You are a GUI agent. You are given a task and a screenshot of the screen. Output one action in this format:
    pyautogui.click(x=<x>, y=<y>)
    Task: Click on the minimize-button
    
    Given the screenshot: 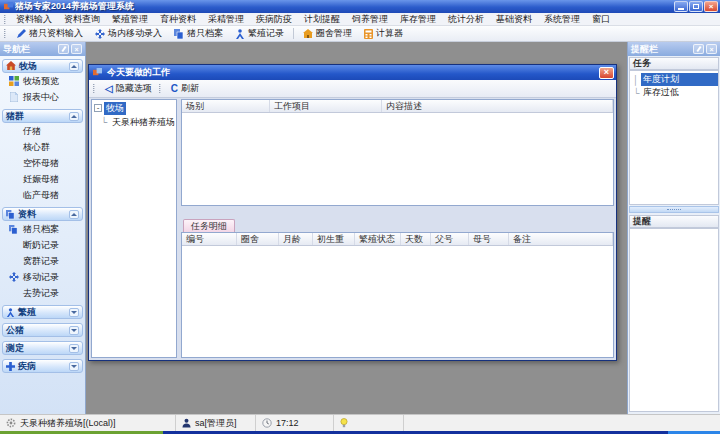 What is the action you would take?
    pyautogui.click(x=681, y=6)
    